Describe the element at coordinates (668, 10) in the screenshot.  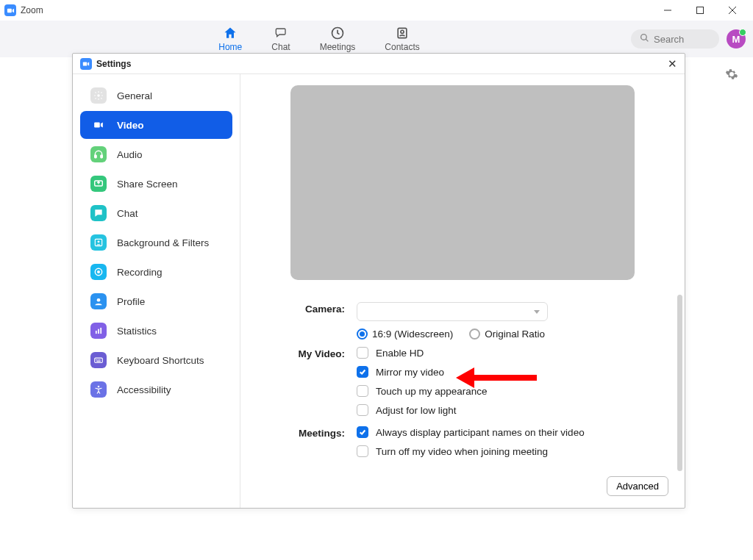
I see `minimize-button` at that location.